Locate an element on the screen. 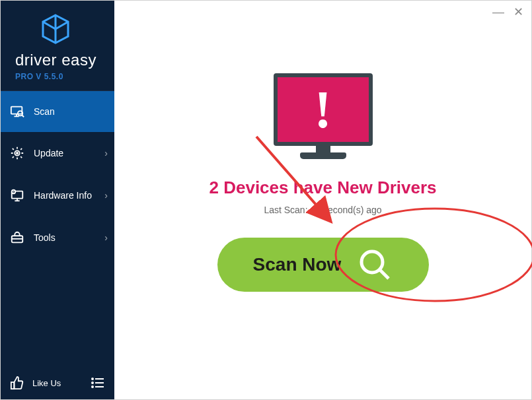  sidebar-item-label: Scan is located at coordinates (44, 112).